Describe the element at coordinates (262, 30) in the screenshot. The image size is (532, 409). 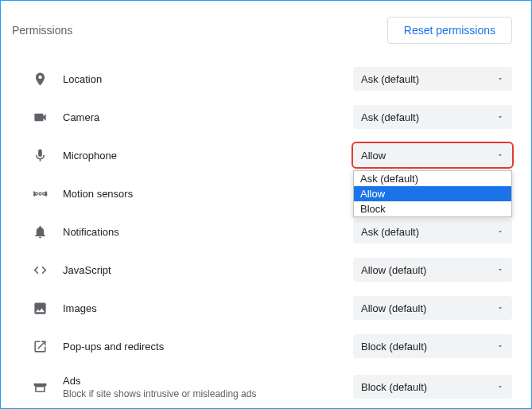
I see `header-row: Permissions Reset permissions` at that location.